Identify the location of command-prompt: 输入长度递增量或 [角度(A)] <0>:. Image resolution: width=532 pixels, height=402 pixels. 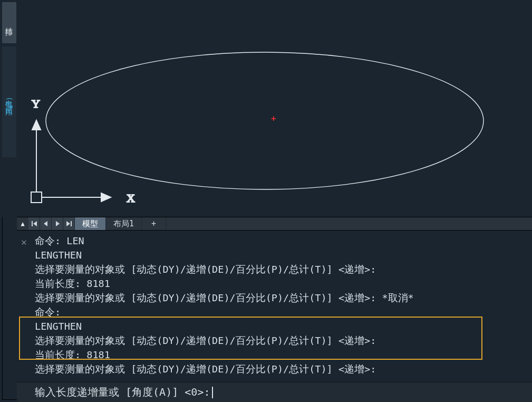
(122, 393).